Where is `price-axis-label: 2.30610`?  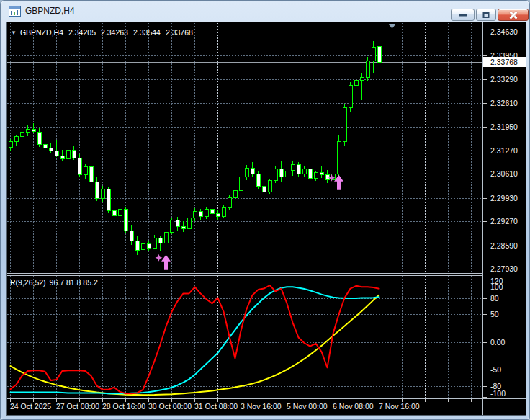
price-axis-label: 2.30610 is located at coordinates (504, 174).